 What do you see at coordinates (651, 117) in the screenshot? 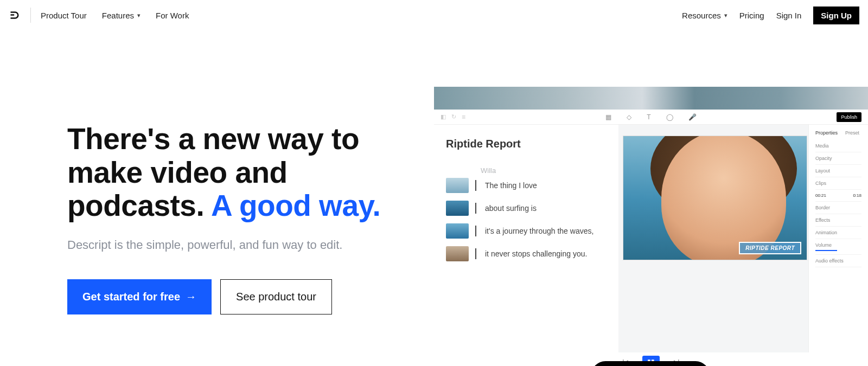
I see `app-toolbar: ◧ ↻ ≡ ▦ ◇ T ◯ 🎤 Publish` at bounding box center [651, 117].